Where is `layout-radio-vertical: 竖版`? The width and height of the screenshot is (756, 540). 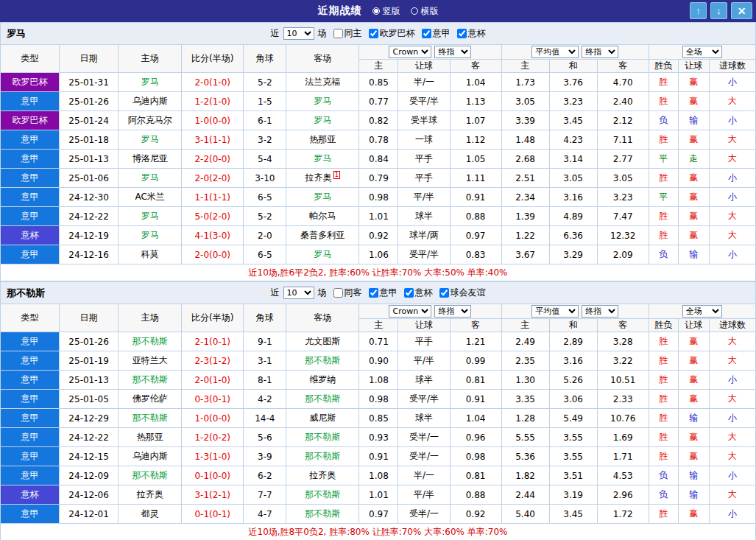 layout-radio-vertical: 竖版 is located at coordinates (386, 12).